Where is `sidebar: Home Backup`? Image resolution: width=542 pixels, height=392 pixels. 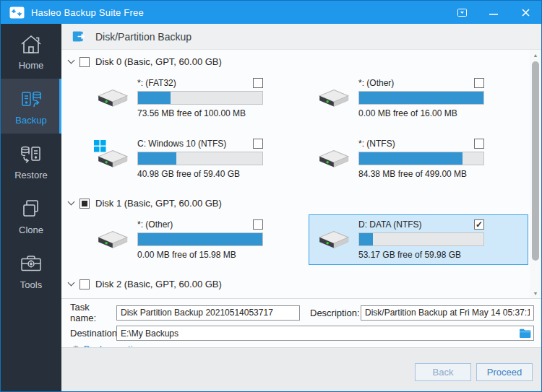 sidebar: Home Backup is located at coordinates (31, 208).